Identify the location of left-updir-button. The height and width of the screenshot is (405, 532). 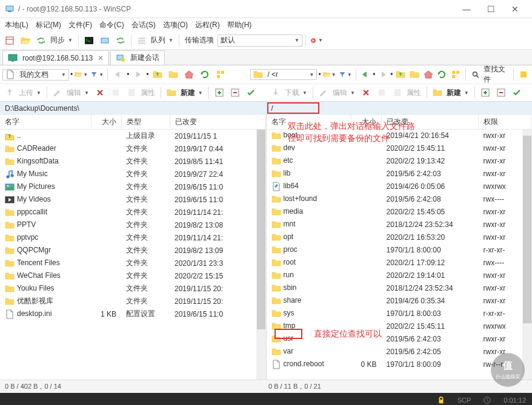
(158, 74).